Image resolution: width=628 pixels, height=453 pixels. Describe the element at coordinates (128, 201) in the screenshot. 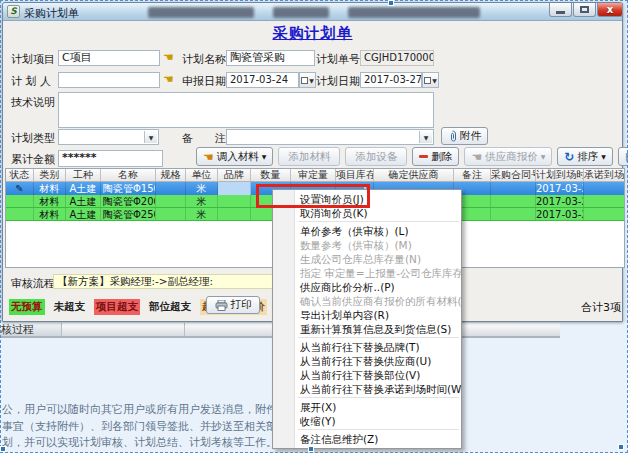

I see `table-cell: 陶瓷管Φ200` at that location.